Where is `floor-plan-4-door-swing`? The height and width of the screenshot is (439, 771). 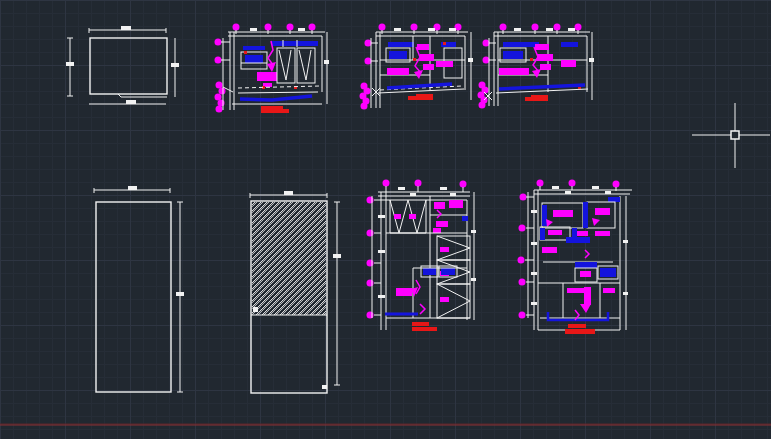
floor-plan-4-door-swing is located at coordinates (439, 214).